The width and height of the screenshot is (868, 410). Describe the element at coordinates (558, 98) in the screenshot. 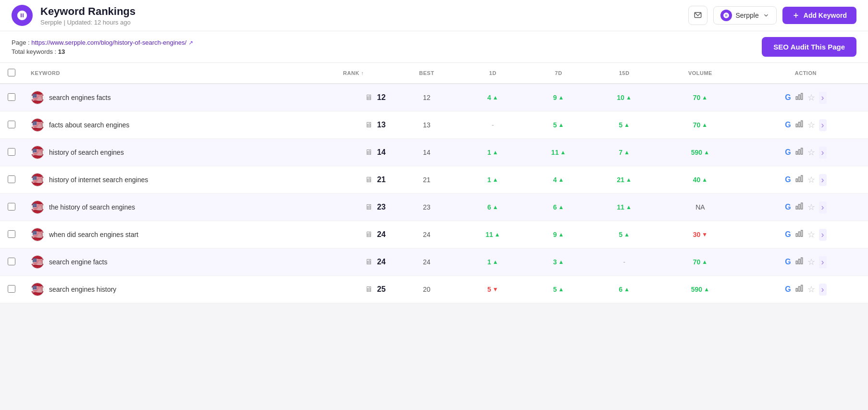

I see `d7-change: 9▲` at that location.